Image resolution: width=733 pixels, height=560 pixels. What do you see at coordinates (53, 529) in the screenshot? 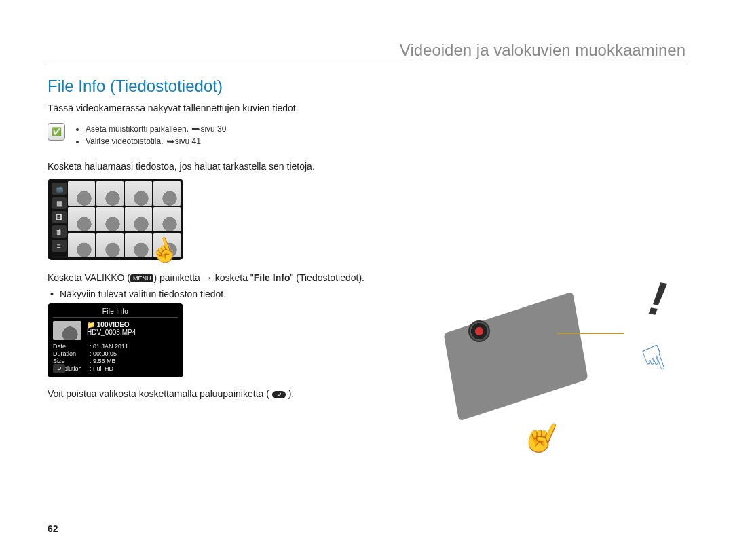
I see `page-number: 62` at bounding box center [53, 529].